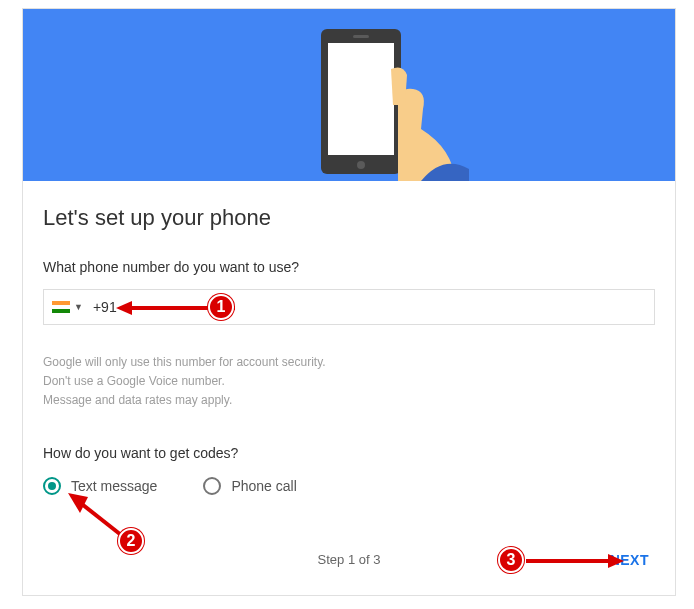  I want to click on next-button: NEXT, so click(630, 560).